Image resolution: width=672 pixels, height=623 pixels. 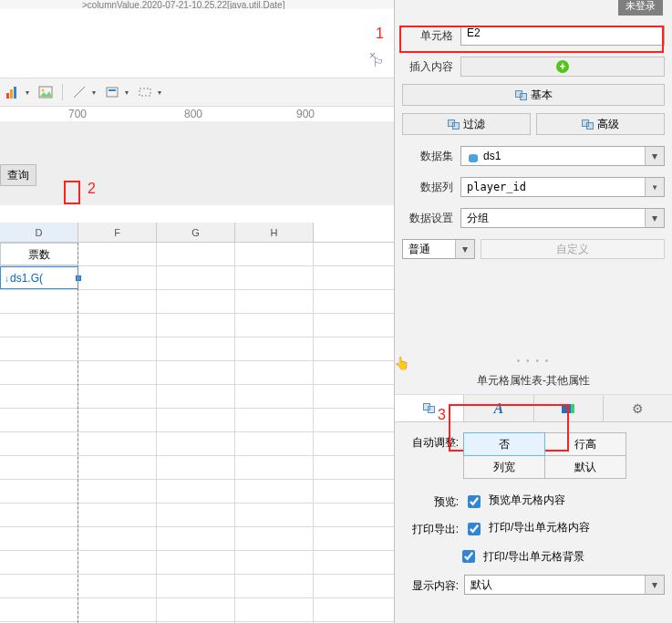 I want to click on table-row: ↓ds1.G(, so click(x=197, y=278).